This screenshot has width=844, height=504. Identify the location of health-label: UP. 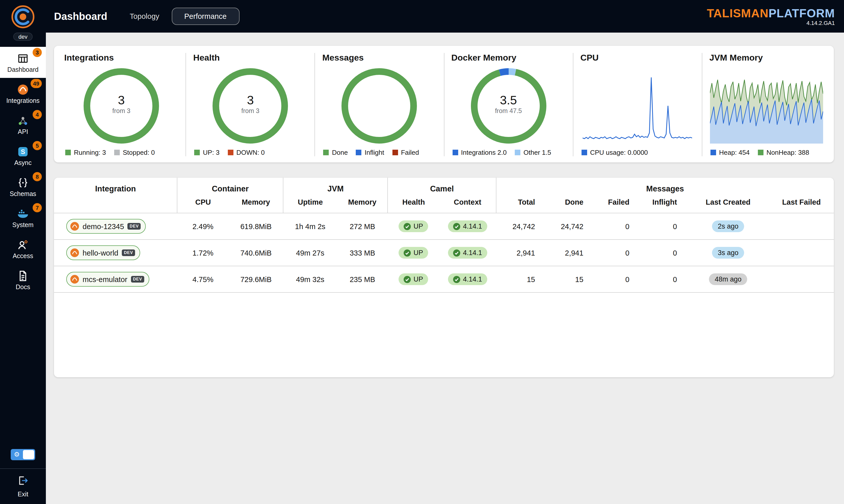
(418, 226).